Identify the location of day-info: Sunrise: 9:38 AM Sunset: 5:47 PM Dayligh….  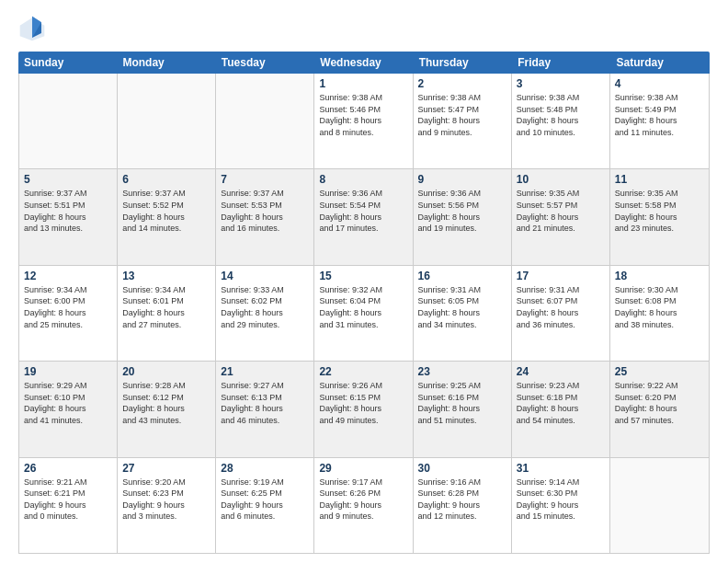
(462, 115).